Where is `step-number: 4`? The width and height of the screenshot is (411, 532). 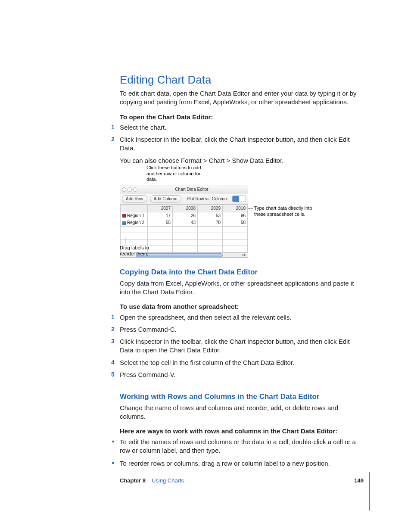 step-number: 4 is located at coordinates (113, 363).